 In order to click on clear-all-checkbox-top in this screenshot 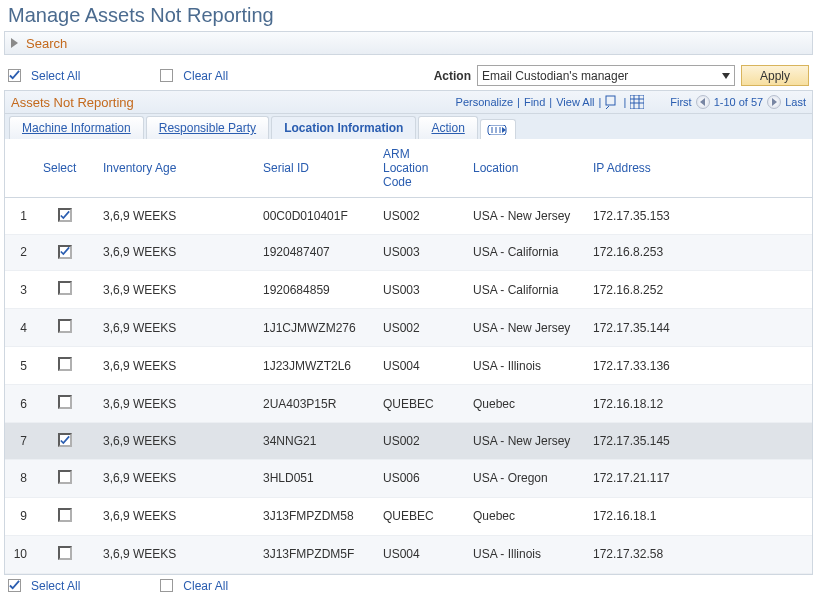, I will do `click(166, 76)`.